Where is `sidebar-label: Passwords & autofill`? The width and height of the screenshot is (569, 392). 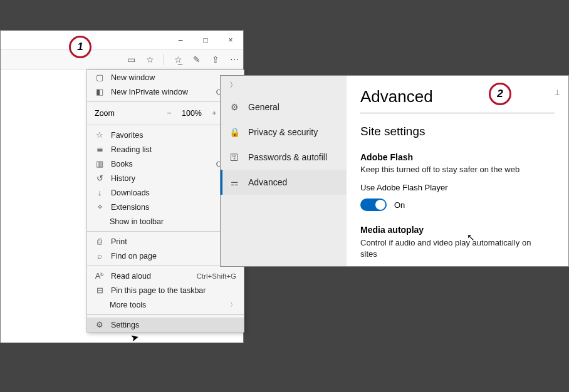
sidebar-label: Passwords & autofill is located at coordinates (288, 157).